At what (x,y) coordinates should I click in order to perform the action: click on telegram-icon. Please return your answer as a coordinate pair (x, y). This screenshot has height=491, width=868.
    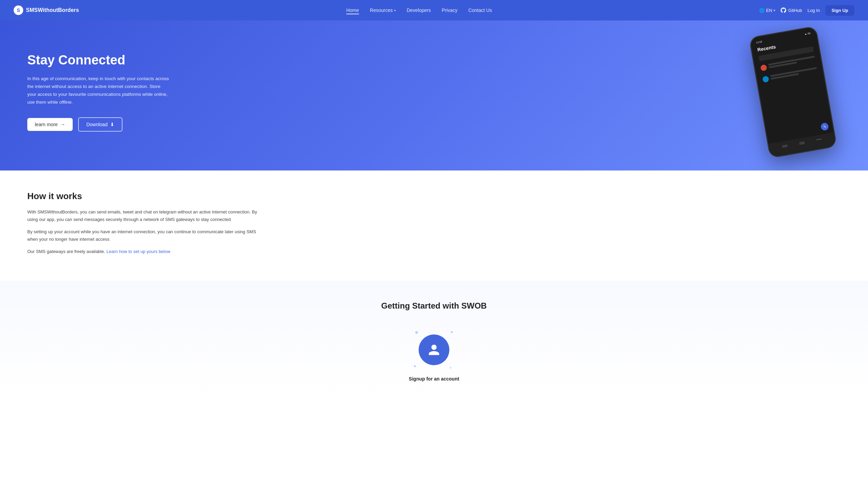
    Looking at the image, I should click on (766, 79).